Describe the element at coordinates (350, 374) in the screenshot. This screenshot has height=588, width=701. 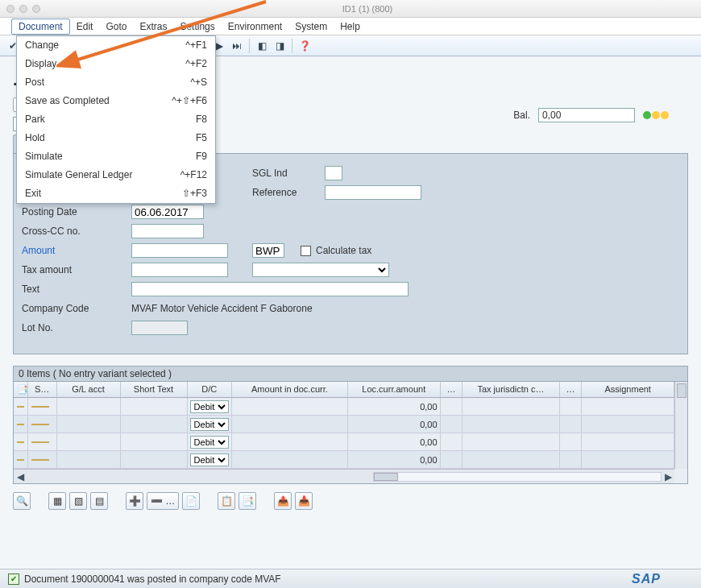
I see `grid-caption: 0 Items ( No entry variant selected )` at that location.